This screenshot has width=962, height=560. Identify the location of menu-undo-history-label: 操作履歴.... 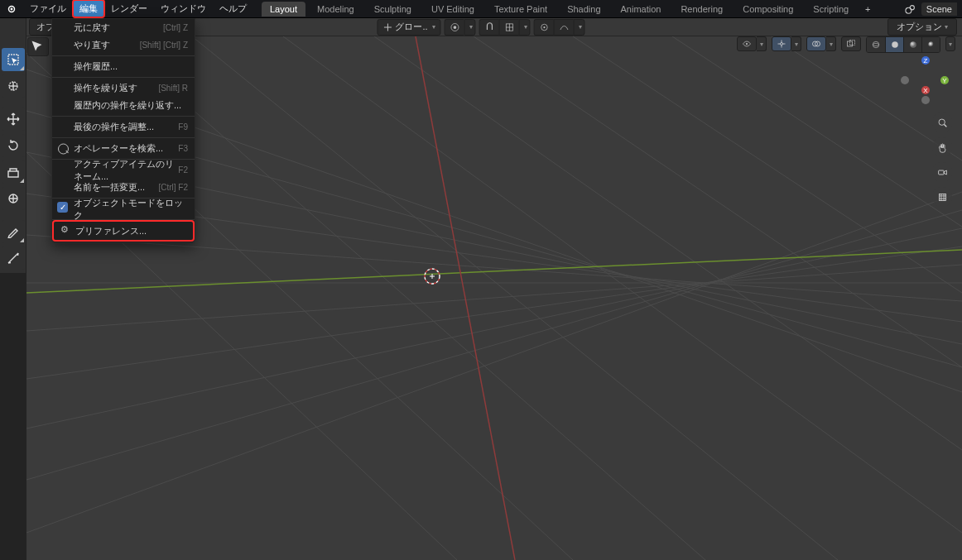
(96, 66).